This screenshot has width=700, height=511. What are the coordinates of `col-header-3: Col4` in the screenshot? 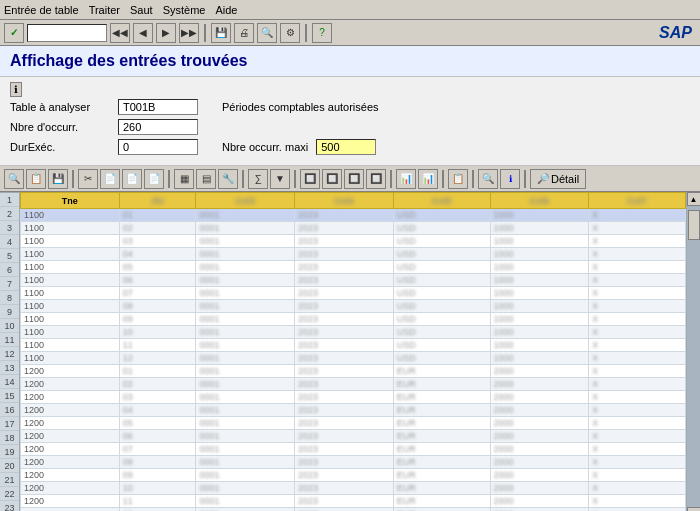 It's located at (344, 201).